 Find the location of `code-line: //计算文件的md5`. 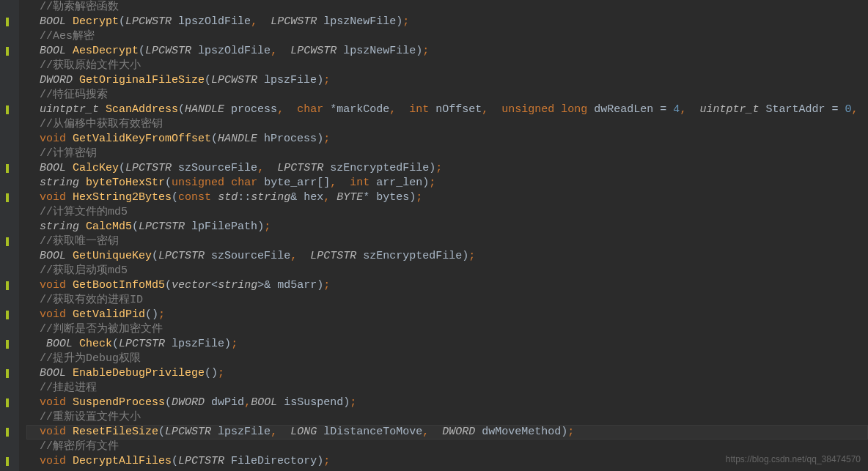

code-line: //计算文件的md5 is located at coordinates (447, 212).